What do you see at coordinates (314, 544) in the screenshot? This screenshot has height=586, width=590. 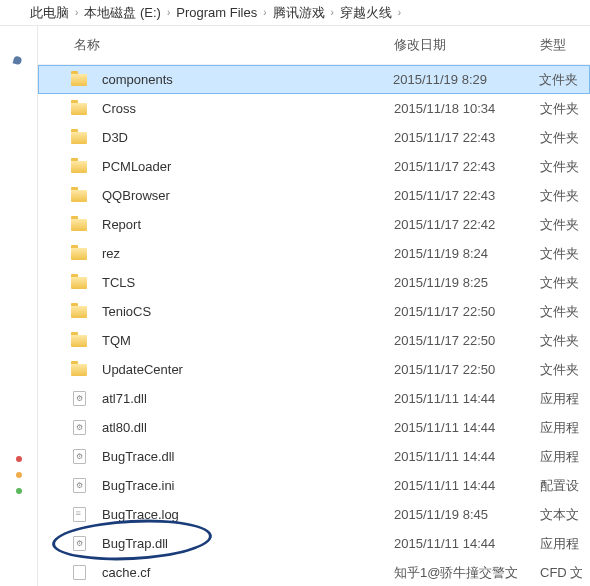 I see `file-row: BugTrap.dll2015/11/11 14:44应用程` at bounding box center [314, 544].